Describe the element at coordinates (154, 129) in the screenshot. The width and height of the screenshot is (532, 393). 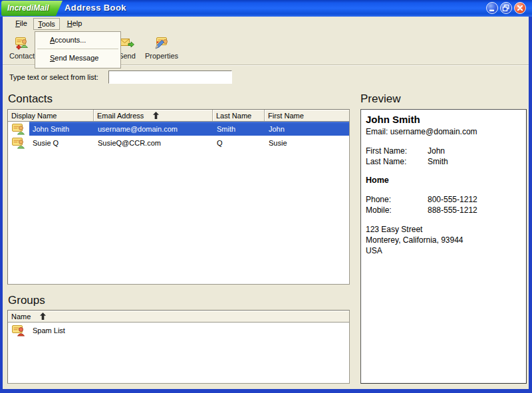
I see `cell-email: username@domain.com` at that location.